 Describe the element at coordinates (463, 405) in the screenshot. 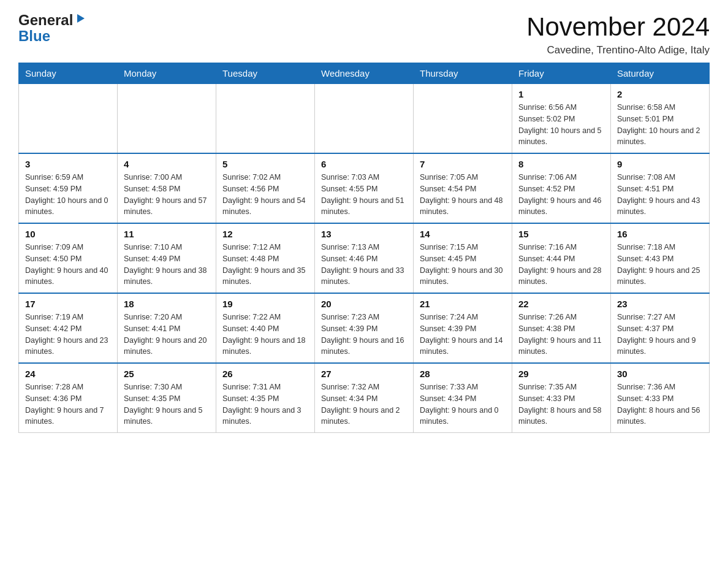

I see `day-info: Sunrise: 7:33 AMSunset: 4:34 PMDaylight:…` at that location.